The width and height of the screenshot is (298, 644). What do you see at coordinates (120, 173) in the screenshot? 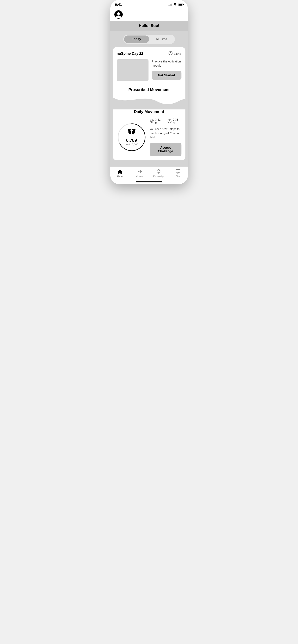
I see `nav-item-home: Home` at bounding box center [120, 173].